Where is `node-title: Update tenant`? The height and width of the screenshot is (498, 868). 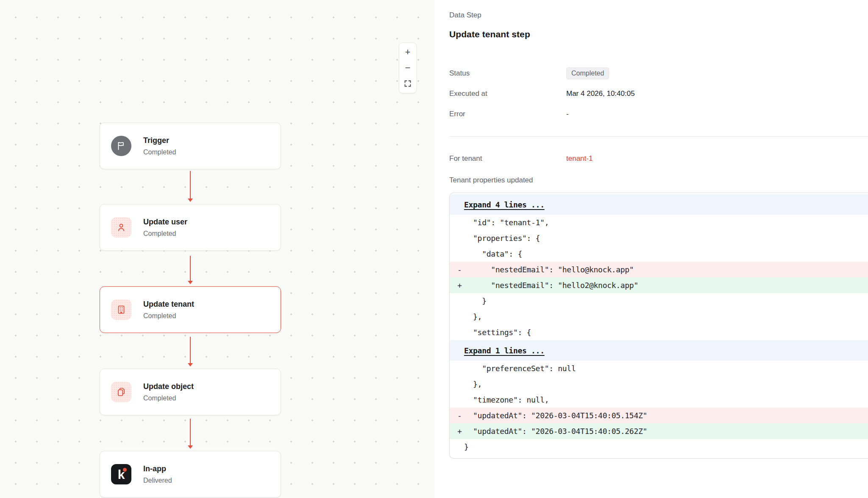 node-title: Update tenant is located at coordinates (169, 305).